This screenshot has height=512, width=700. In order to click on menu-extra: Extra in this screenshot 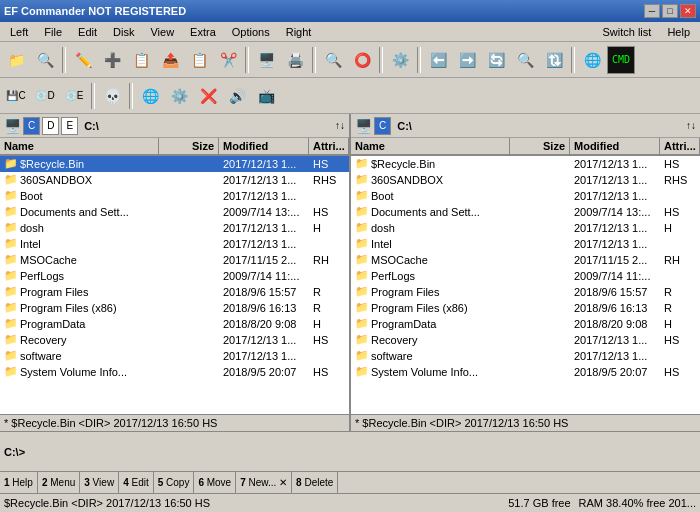, I will do `click(203, 32)`.